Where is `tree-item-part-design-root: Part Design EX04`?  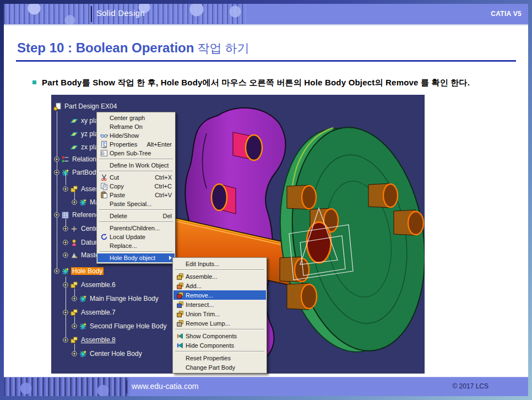
tree-item-part-design-root: Part Design EX04 is located at coordinates (86, 106).